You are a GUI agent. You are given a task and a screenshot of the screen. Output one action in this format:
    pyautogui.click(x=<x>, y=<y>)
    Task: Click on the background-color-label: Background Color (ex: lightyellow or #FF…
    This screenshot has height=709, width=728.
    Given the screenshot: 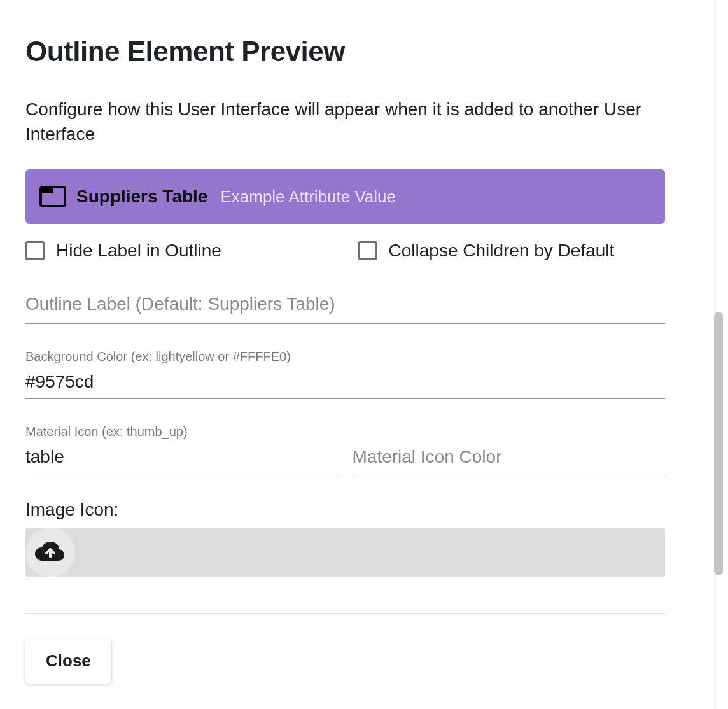 What is the action you would take?
    pyautogui.click(x=345, y=356)
    